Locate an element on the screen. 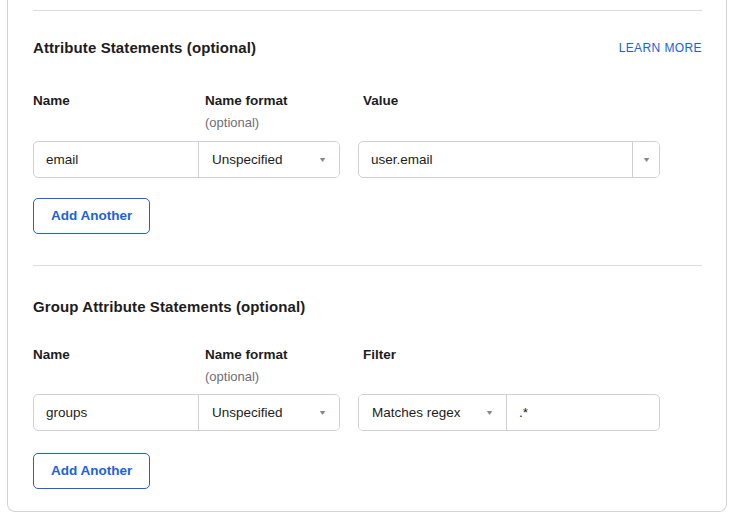 The height and width of the screenshot is (530, 737). group-name-format-value: Unspecified is located at coordinates (248, 412).